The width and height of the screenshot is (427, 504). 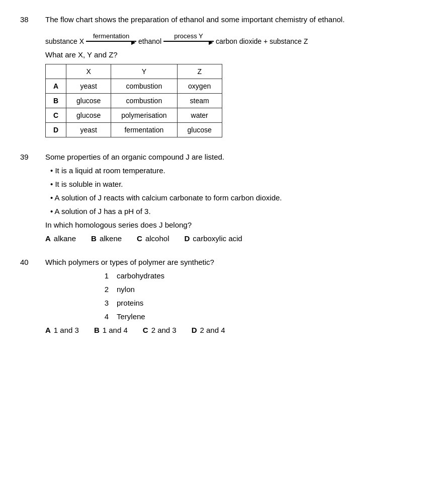 What do you see at coordinates (189, 36) in the screenshot?
I see `arrow2-label: process Y` at bounding box center [189, 36].